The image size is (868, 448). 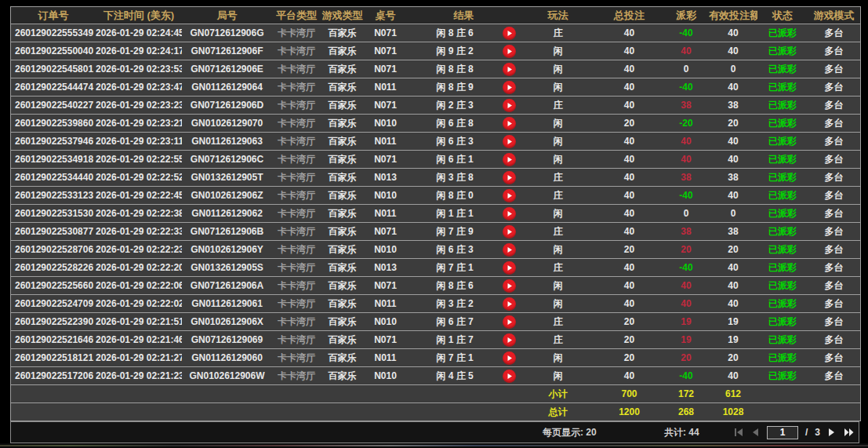 I want to click on total-count-info: 共计: 44, so click(x=682, y=433).